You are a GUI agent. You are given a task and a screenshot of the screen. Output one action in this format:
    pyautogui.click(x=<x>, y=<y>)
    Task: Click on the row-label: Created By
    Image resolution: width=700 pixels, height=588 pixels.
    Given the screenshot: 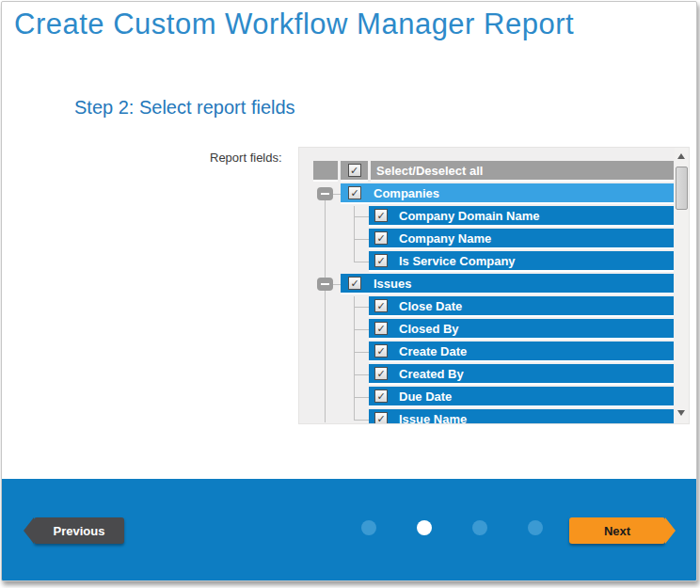 What is the action you would take?
    pyautogui.click(x=431, y=374)
    